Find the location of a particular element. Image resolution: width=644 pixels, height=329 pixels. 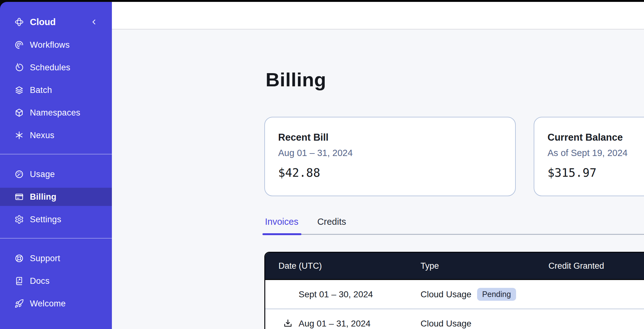

top-bar is located at coordinates (378, 16).